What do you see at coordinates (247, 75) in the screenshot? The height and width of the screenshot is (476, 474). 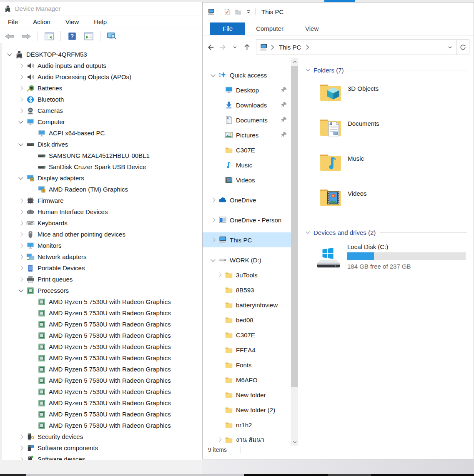 I see `nav-item-quick-access: Quick access` at bounding box center [247, 75].